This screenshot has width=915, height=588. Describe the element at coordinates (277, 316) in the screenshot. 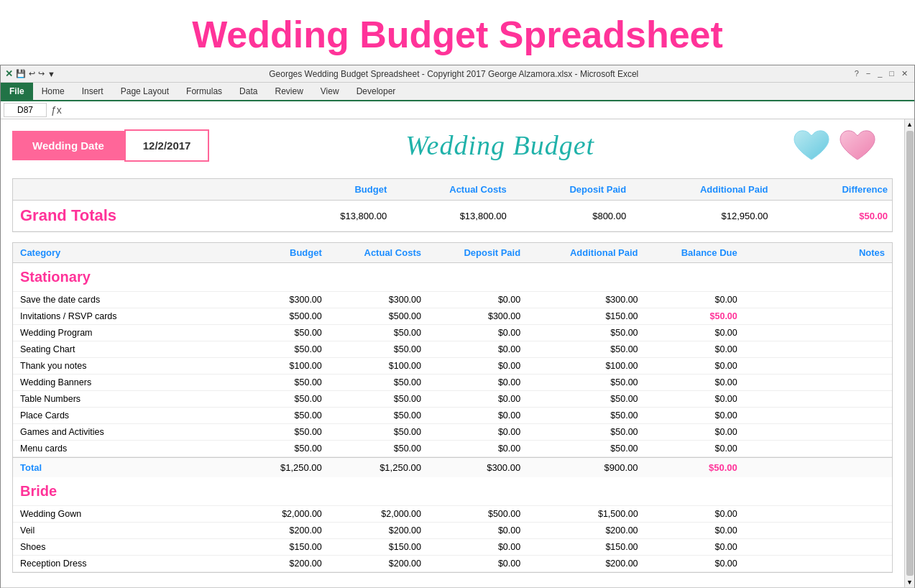

I see `item-budget: $500.00` at that location.